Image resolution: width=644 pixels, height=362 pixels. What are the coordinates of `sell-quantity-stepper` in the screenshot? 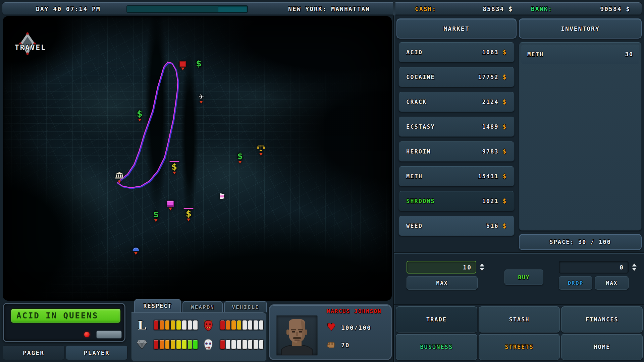 It's located at (634, 267).